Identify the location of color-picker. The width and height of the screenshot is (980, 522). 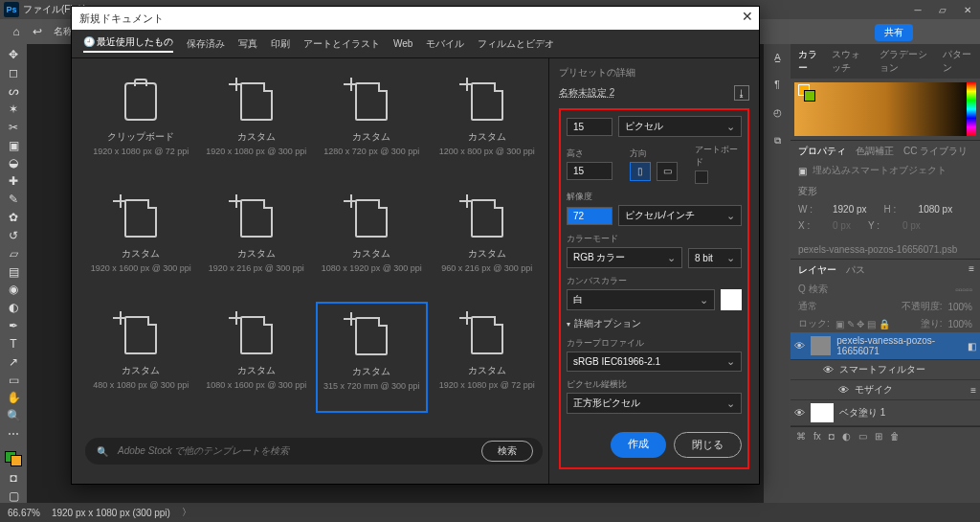
(885, 109).